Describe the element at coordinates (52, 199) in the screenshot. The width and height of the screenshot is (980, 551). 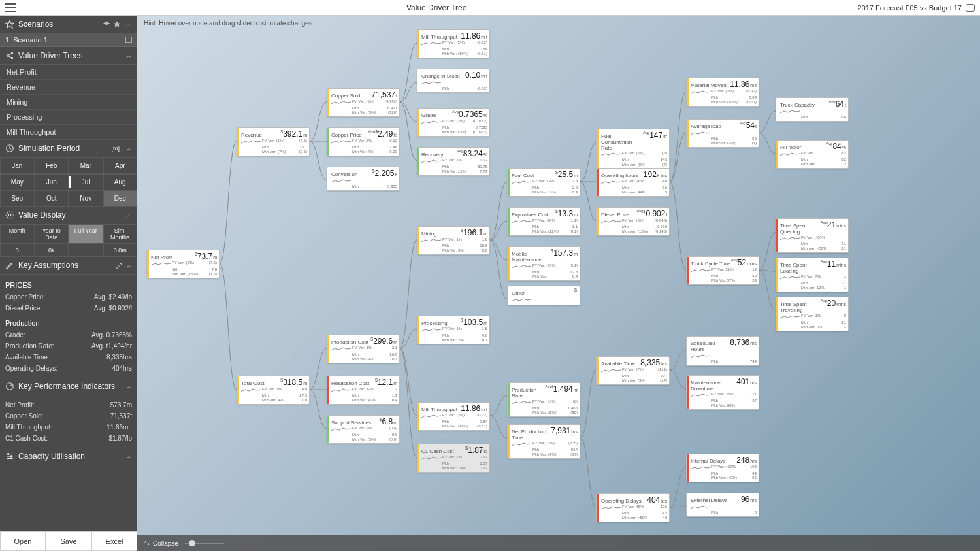
I see `month-cell: Oct` at that location.